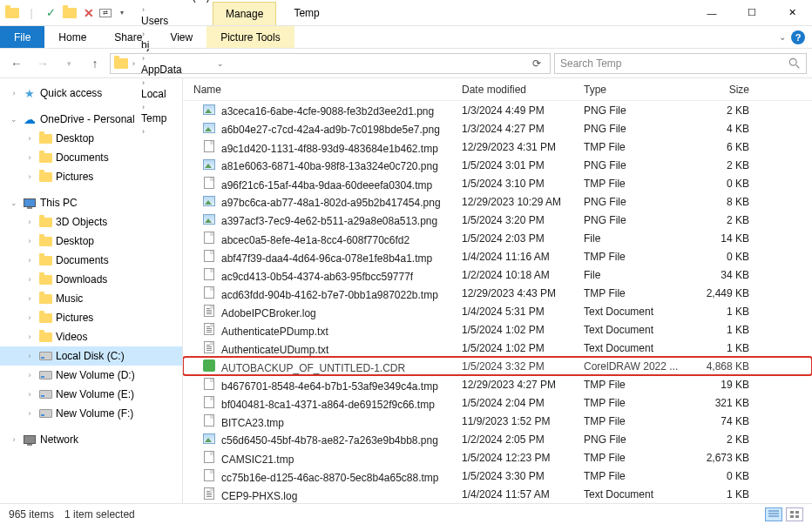 The height and width of the screenshot is (524, 812). Describe the element at coordinates (89, 13) in the screenshot. I see `delete-icon: ✕` at that location.